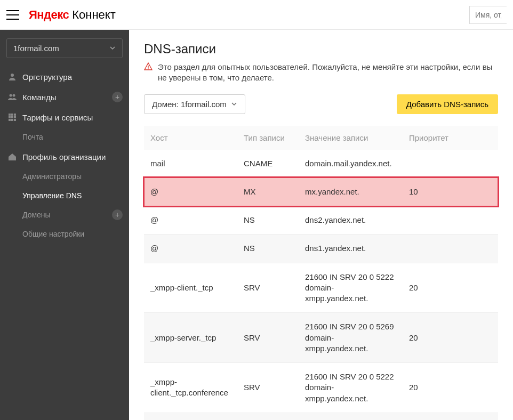  What do you see at coordinates (328, 72) in the screenshot?
I see `warning-text: Это раздел для опытных пользователей. По…` at bounding box center [328, 72].